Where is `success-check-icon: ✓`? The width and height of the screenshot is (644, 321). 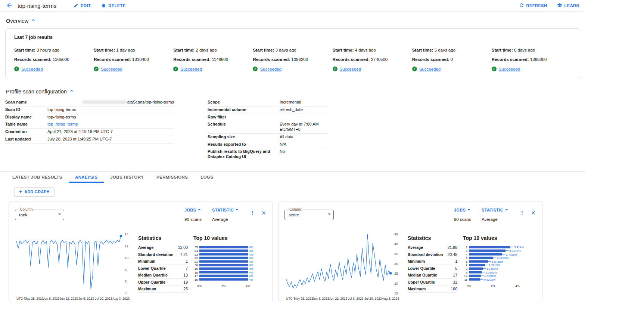 success-check-icon: ✓ is located at coordinates (335, 69).